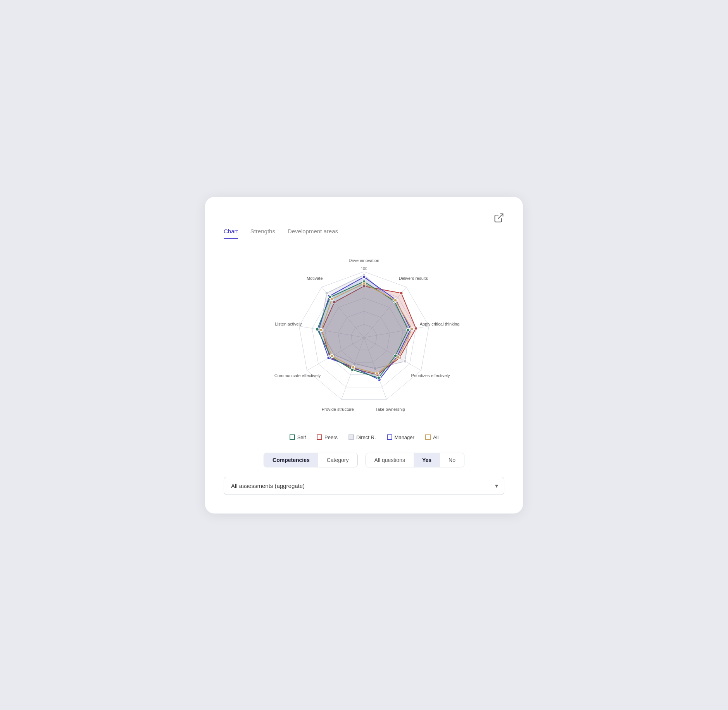 The height and width of the screenshot is (710, 728). I want to click on legend-self: Self, so click(298, 437).